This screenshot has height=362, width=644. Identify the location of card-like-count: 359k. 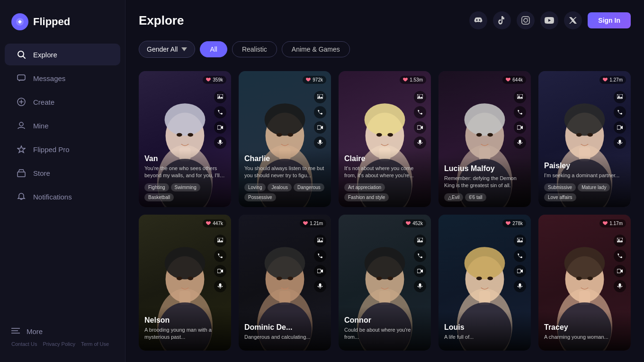
(215, 80).